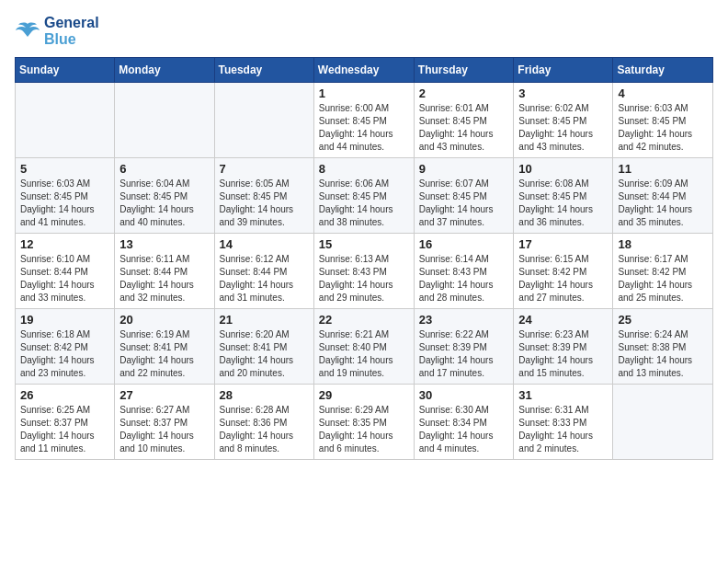 The image size is (728, 563). Describe the element at coordinates (264, 70) in the screenshot. I see `weekday-header-tuesday: Tuesday` at that location.